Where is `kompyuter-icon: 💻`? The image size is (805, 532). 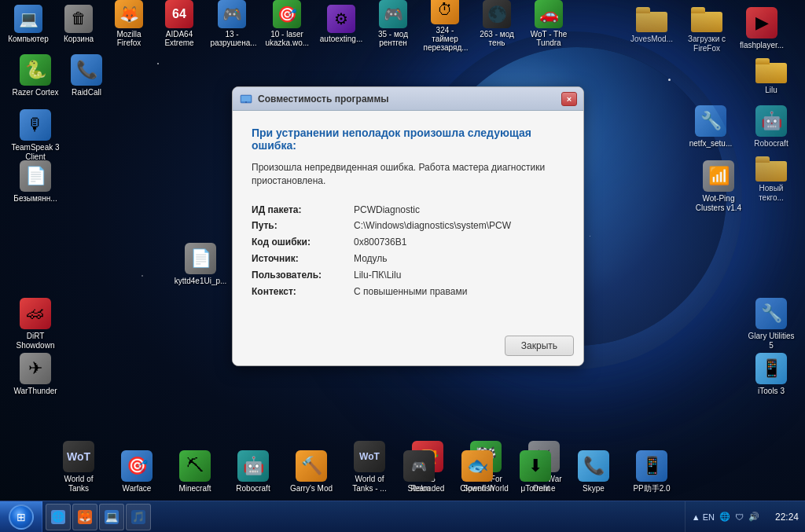 kompyuter-icon: 💻 is located at coordinates (28, 19).